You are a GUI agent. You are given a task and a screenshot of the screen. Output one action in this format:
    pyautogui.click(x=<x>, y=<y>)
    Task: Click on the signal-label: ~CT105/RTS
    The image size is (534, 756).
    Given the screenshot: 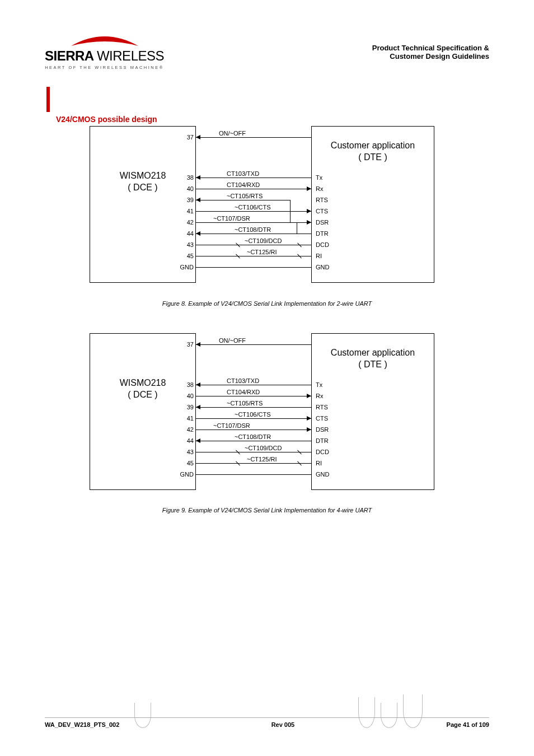 What is the action you would take?
    pyautogui.click(x=245, y=403)
    